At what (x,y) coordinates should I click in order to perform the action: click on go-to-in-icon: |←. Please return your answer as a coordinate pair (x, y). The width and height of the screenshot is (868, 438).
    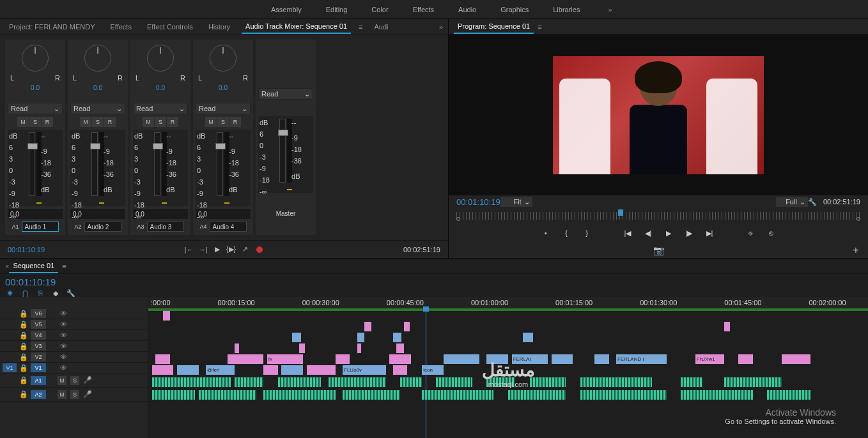
    Looking at the image, I should click on (189, 250).